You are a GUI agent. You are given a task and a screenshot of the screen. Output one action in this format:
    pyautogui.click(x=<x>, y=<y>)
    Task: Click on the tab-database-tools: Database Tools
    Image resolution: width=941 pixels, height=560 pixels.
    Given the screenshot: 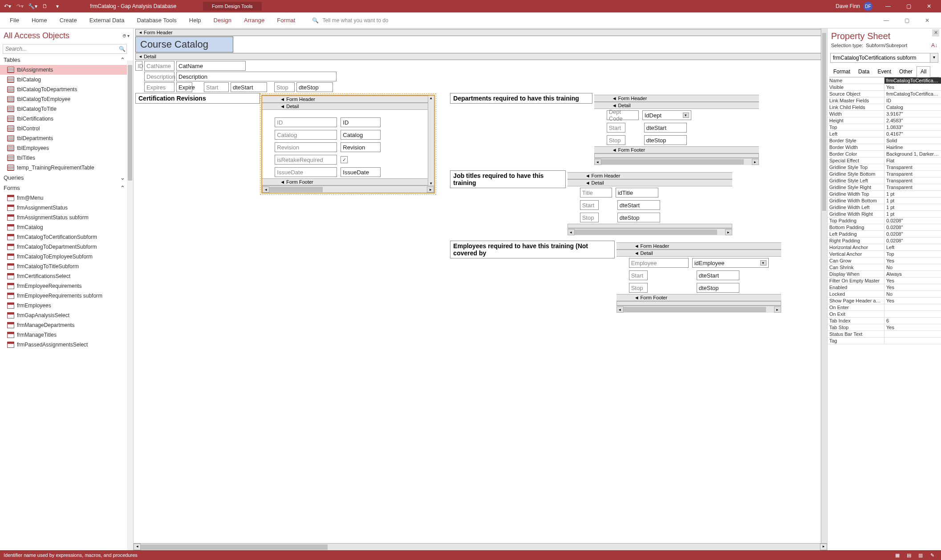 What is the action you would take?
    pyautogui.click(x=157, y=20)
    